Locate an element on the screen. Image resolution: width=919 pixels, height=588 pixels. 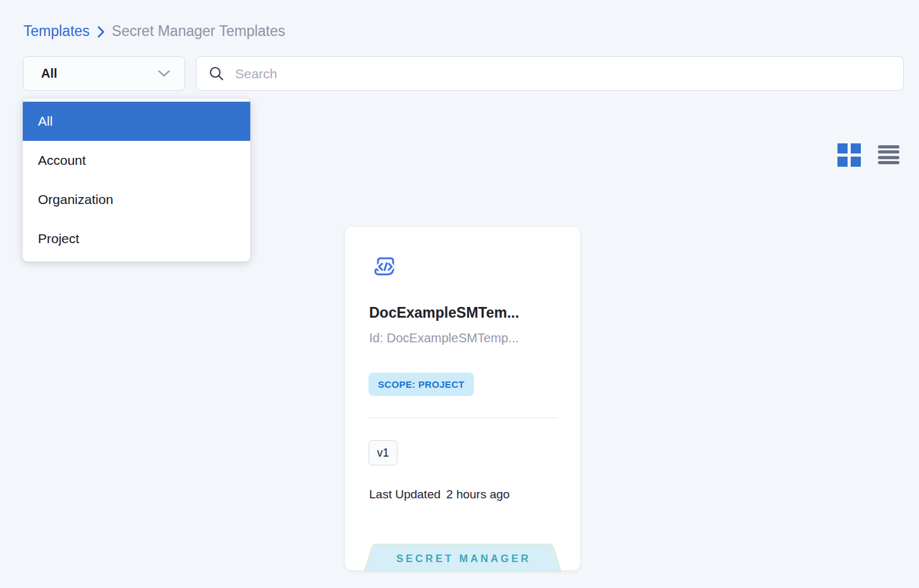
scope-badge: SCOPE: PROJECT is located at coordinates (421, 384).